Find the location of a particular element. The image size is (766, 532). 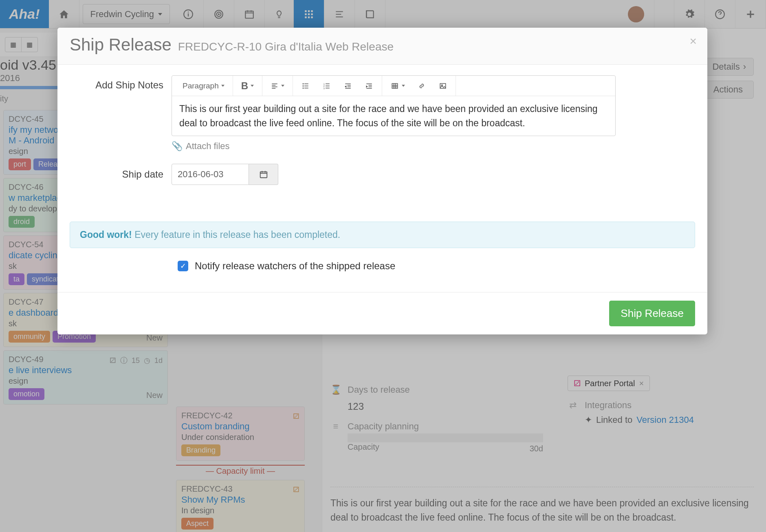

modal-header: Ship Release FREDCYC-R-10 Gira d'Italia … is located at coordinates (382, 46).